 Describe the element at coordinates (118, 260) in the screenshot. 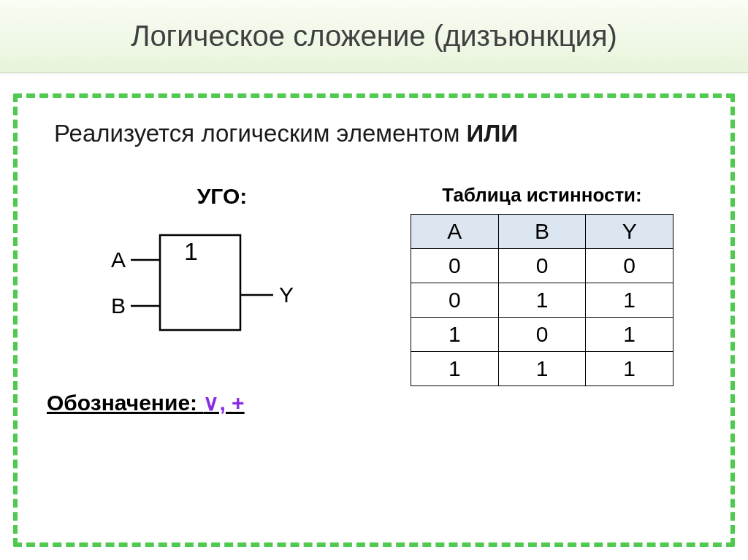

I see `gate-input-a: A` at that location.